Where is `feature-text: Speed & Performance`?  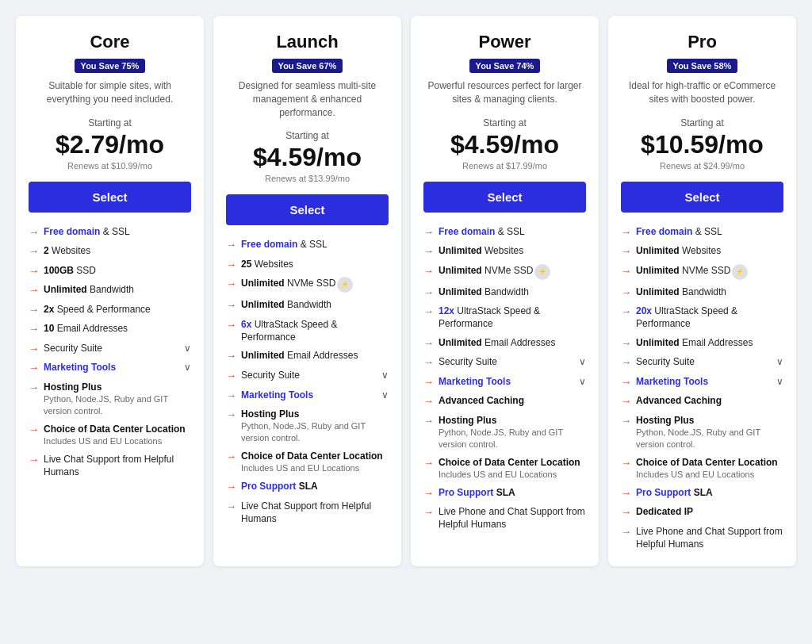 feature-text: Speed & Performance is located at coordinates (102, 309).